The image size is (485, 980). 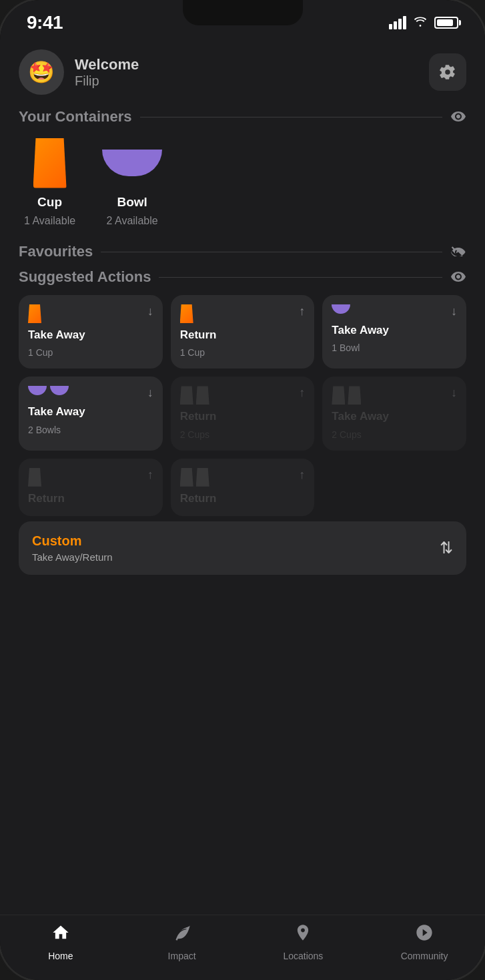 I want to click on signal-icon, so click(x=398, y=23).